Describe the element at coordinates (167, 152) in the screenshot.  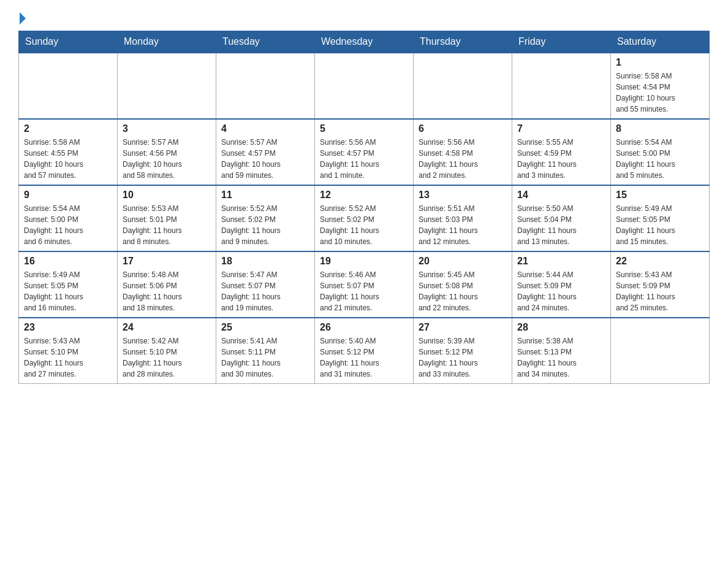
I see `calendar-cell: 3Sunrise: 5:57 AM Sunset: 4:56 PM Daylig…` at that location.